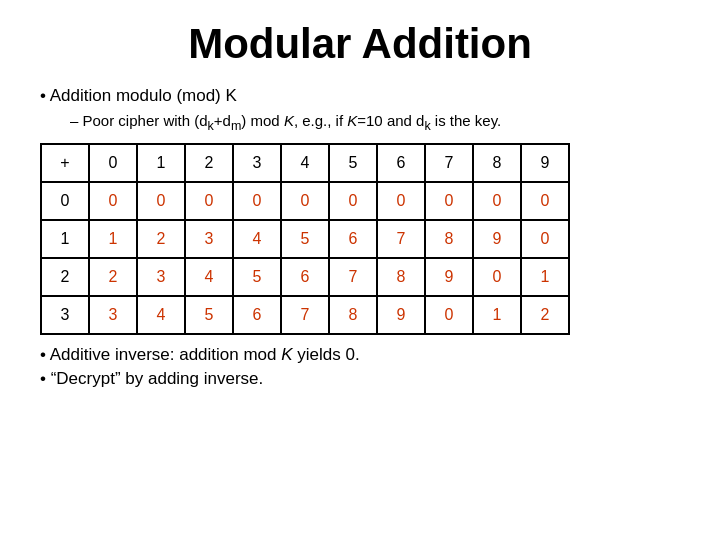  Describe the element at coordinates (161, 163) in the screenshot. I see `table-header-cell-2: 1` at that location.